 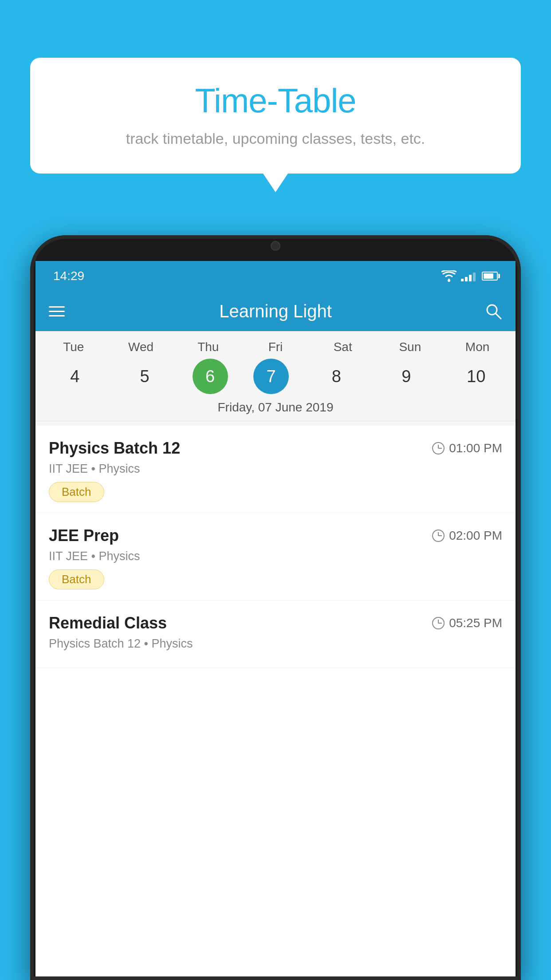 I want to click on item-meta-0: IIT JEE • Physics, so click(x=276, y=469).